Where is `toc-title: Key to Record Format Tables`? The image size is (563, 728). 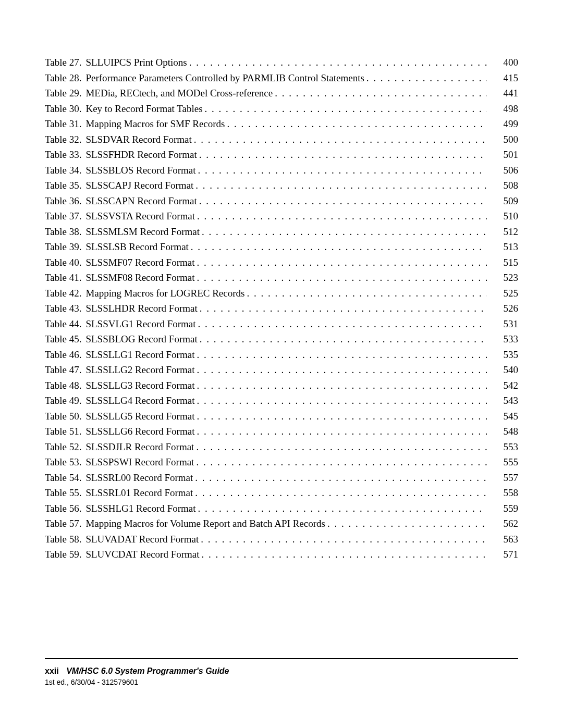
toc-title: Key to Record Format Tables is located at coordinates (144, 108).